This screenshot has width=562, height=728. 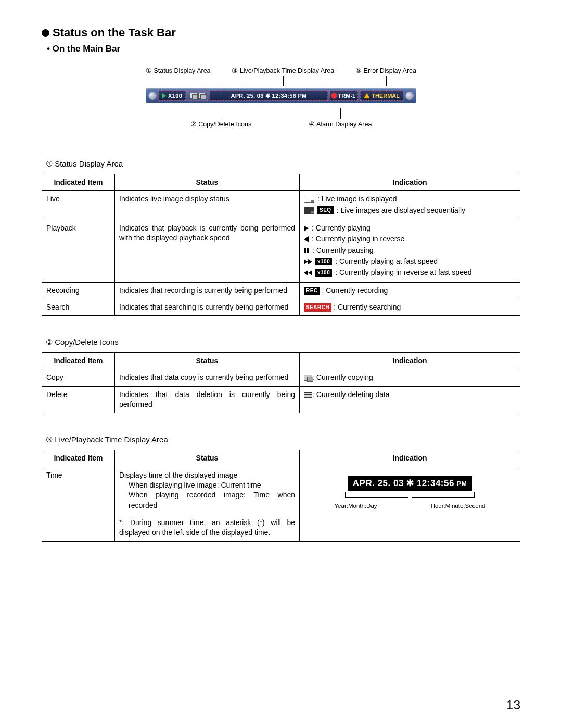 What do you see at coordinates (308, 261) in the screenshot?
I see `fast-forward-icon` at bounding box center [308, 261].